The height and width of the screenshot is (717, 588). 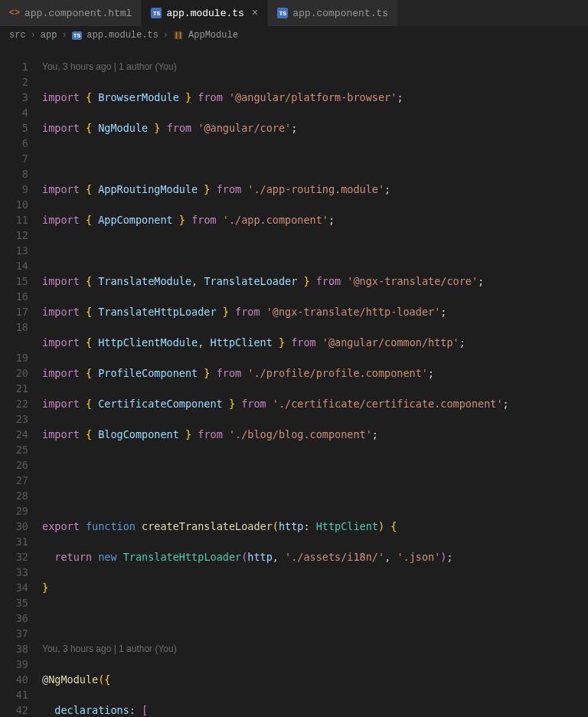 What do you see at coordinates (255, 13) in the screenshot?
I see `close-icon: ×` at bounding box center [255, 13].